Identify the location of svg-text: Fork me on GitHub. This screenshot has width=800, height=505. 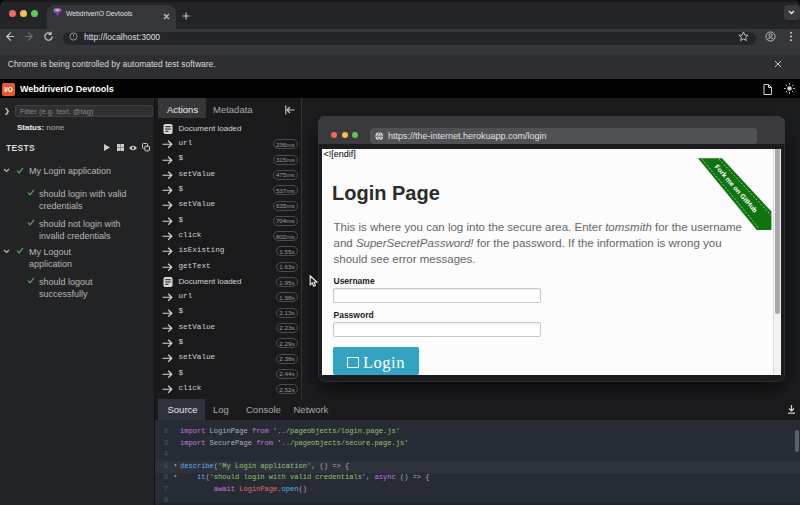
(736, 188).